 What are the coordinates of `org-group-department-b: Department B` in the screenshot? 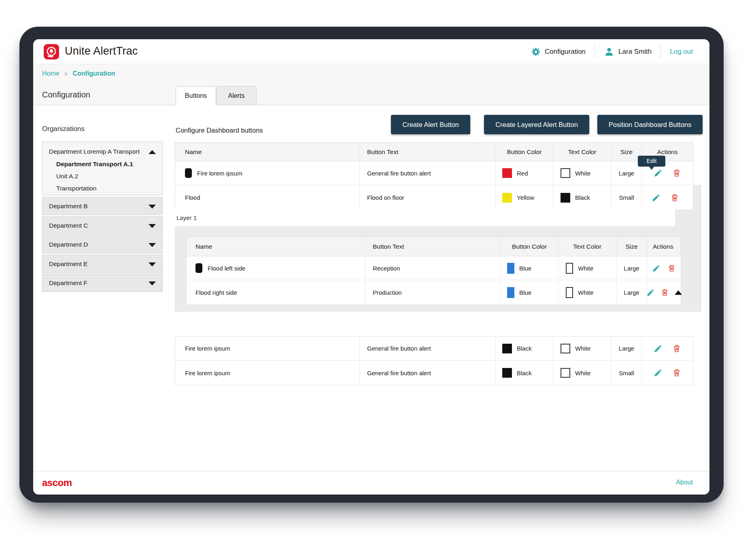 It's located at (102, 206).